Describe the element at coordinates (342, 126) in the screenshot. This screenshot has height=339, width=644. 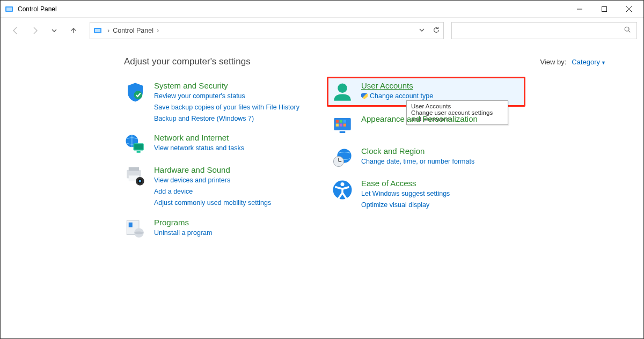
I see `appearance-icon` at that location.